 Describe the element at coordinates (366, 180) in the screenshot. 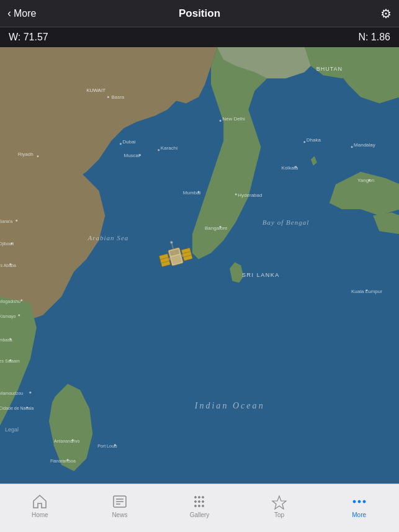

I see `svg-text: Yangon` at that location.